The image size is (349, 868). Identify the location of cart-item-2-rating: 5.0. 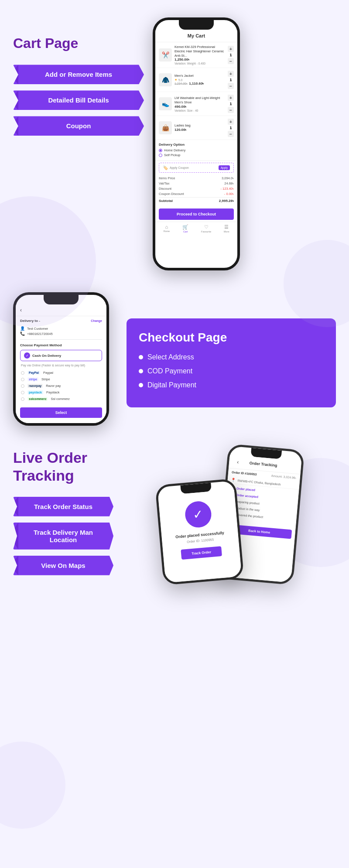
(181, 80).